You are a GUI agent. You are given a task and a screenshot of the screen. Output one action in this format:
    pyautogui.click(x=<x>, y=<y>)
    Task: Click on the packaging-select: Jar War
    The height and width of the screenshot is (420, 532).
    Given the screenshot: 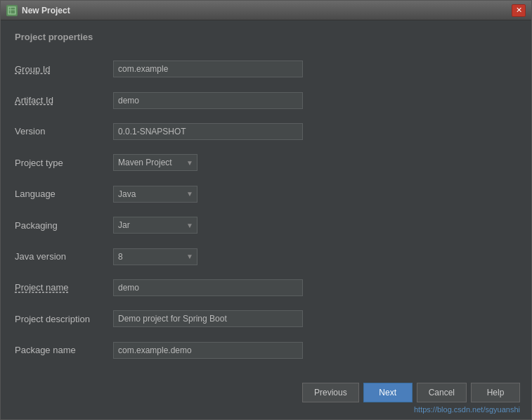 What is the action you would take?
    pyautogui.click(x=155, y=225)
    